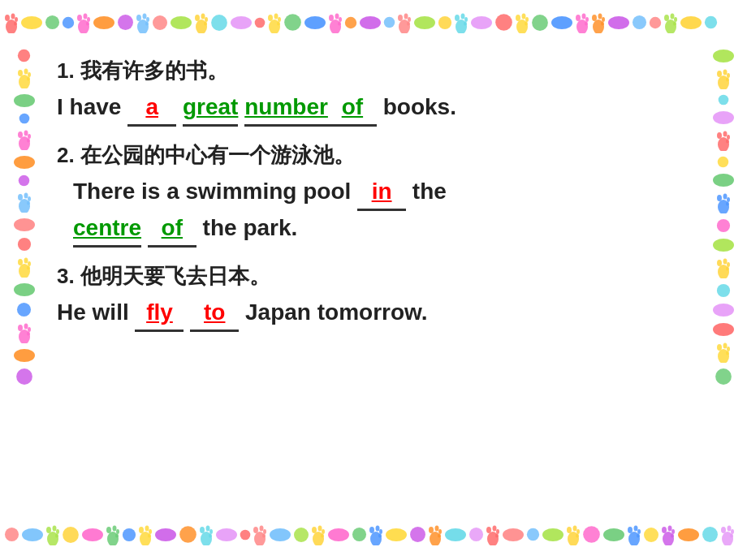  I want to click on question-2-chinese: 2. 在公园的中心有一个游泳池。, so click(374, 156).